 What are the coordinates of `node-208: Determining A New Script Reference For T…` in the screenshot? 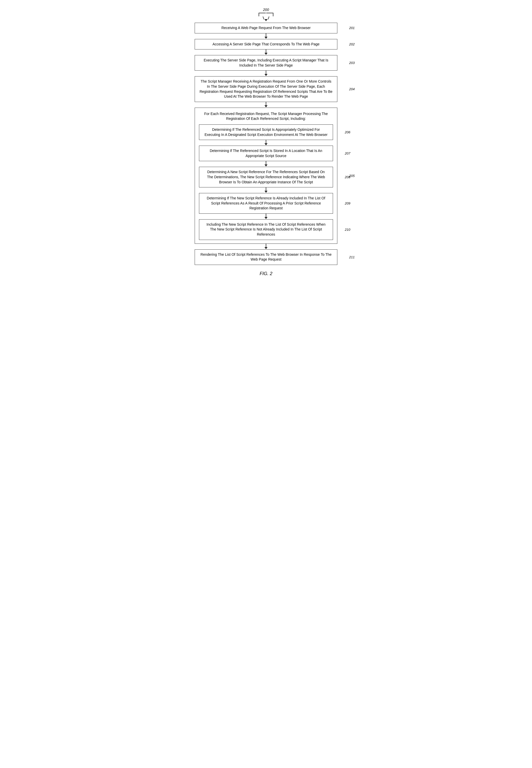 It's located at (266, 177).